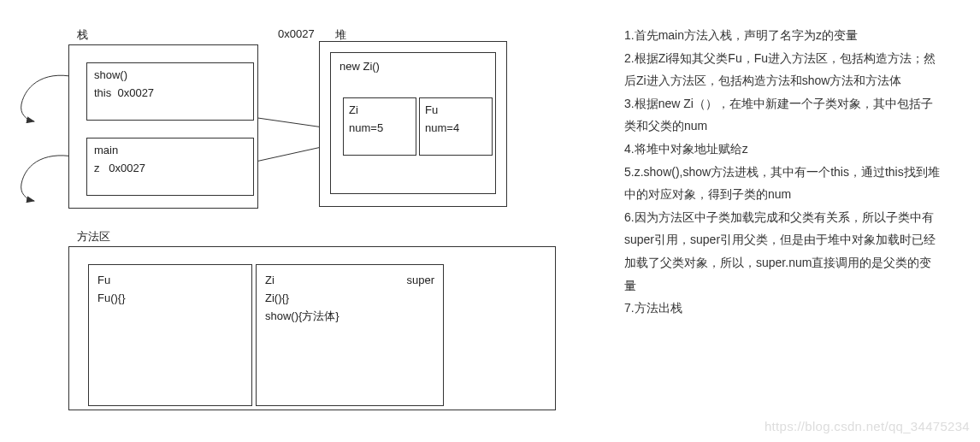 This screenshot has height=442, width=980. Describe the element at coordinates (94, 237) in the screenshot. I see `method-area-label: 方法区` at that location.